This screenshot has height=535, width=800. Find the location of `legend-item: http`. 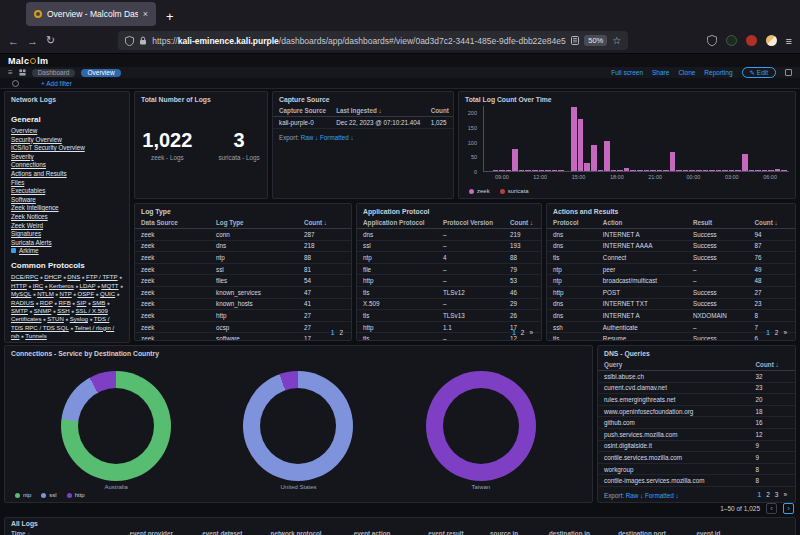

legend-item: http is located at coordinates (76, 495).